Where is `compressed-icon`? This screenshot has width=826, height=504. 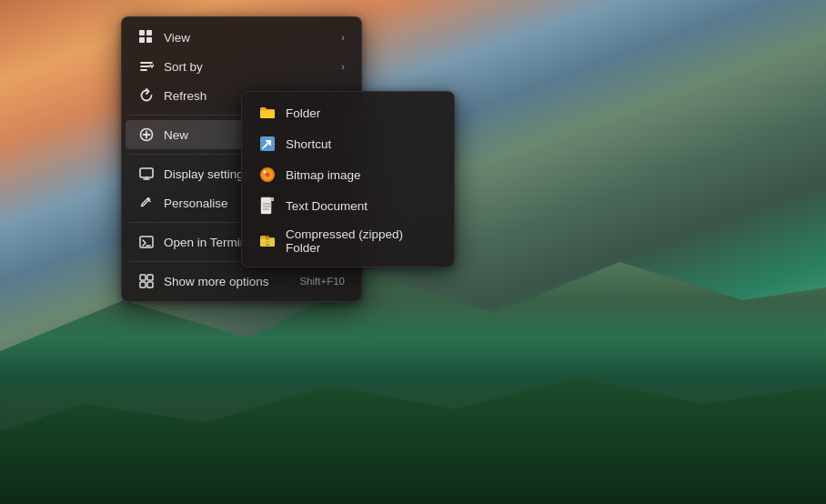
compressed-icon is located at coordinates (267, 241).